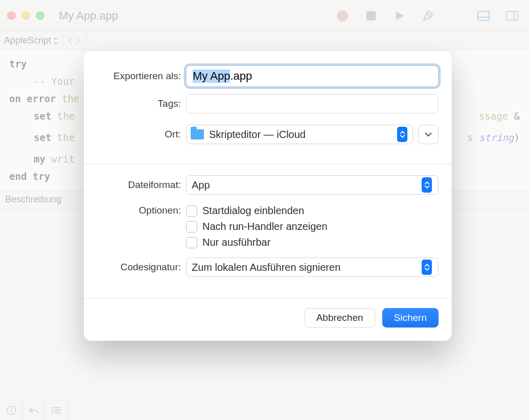 Image resolution: width=529 pixels, height=420 pixels. I want to click on location-select: Skripteditor — iCloud, so click(300, 134).